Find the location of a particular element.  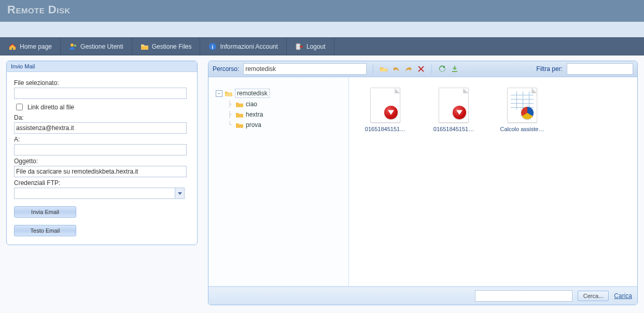

direct-link-row: Link diretto al file is located at coordinates (102, 107).